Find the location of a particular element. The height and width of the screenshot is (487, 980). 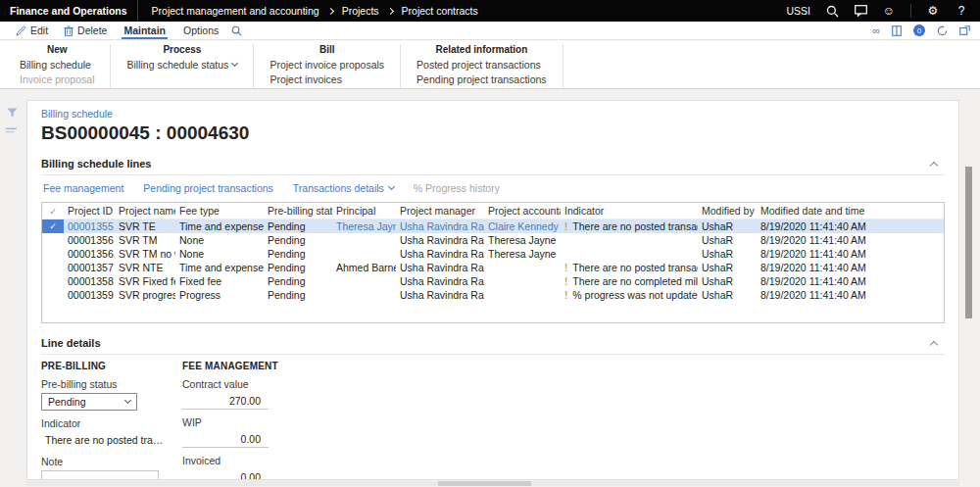

ribbon-item: Invoice proposal is located at coordinates (57, 80).